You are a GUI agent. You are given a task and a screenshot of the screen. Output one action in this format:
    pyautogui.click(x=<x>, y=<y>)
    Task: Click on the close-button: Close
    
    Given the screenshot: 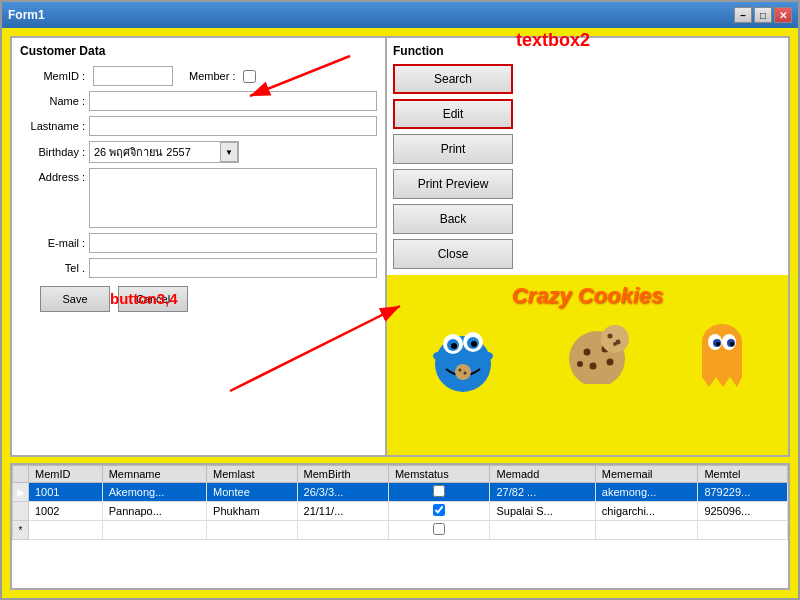 What is the action you would take?
    pyautogui.click(x=453, y=254)
    